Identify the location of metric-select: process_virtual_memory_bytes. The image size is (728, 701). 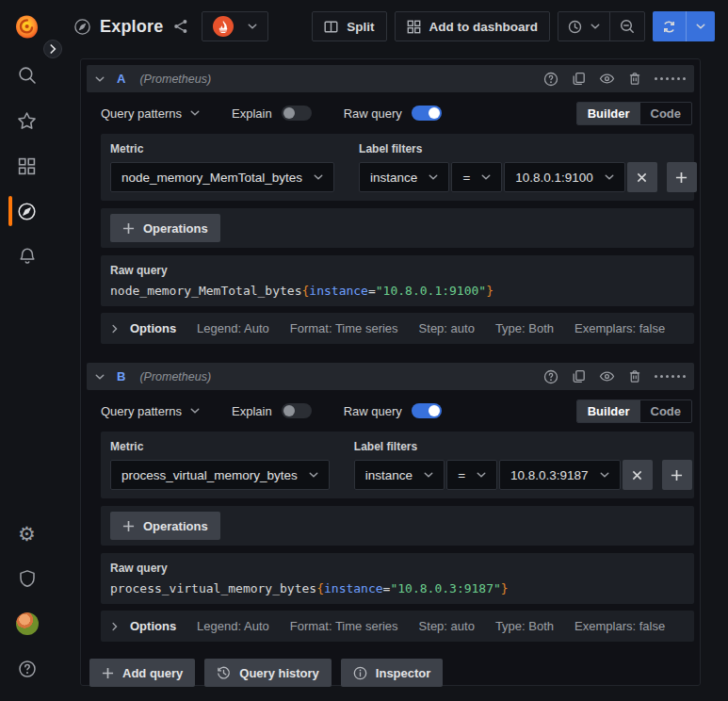
(220, 475).